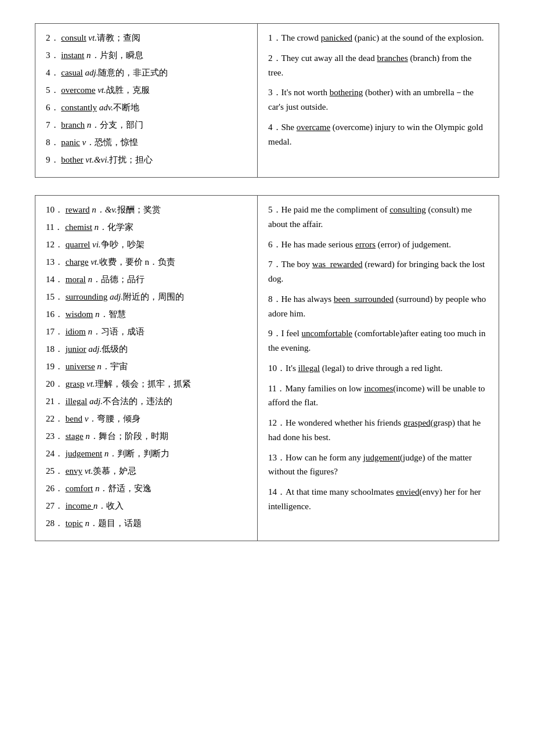  I want to click on sentence-item: 12．He wondered whether his friends grasp…, so click(378, 430).